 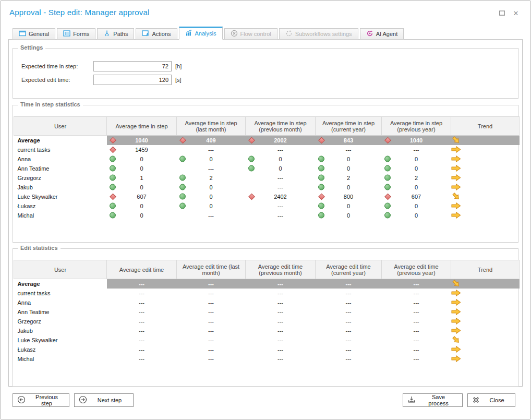 I want to click on user-cell: Jakub, so click(x=61, y=331).